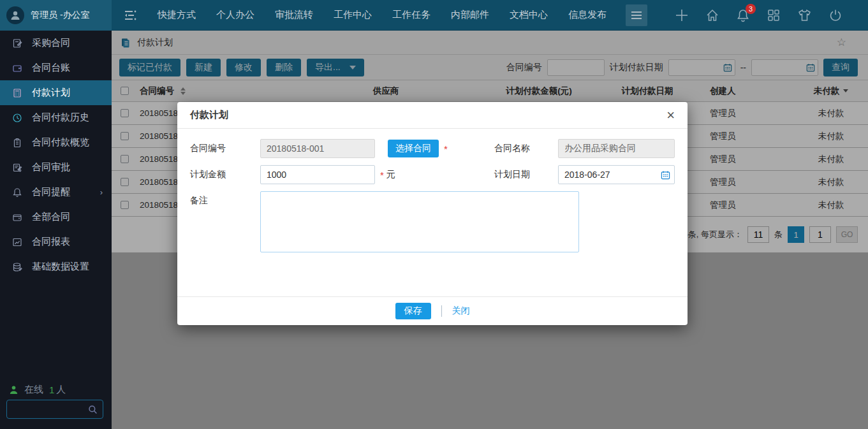 The image size is (868, 429). What do you see at coordinates (636, 15) in the screenshot?
I see `more-menu-icon` at bounding box center [636, 15].